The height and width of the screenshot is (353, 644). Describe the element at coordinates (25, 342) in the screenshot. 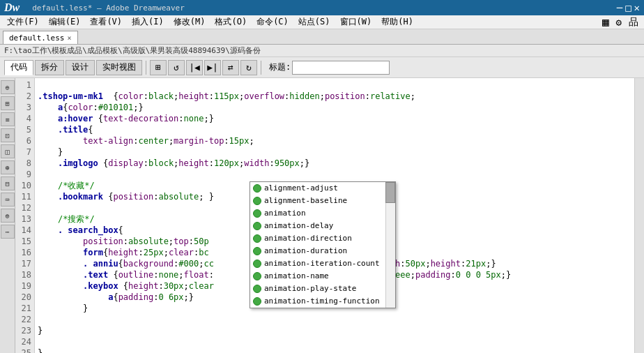

I see `line-num-24: 24` at that location.